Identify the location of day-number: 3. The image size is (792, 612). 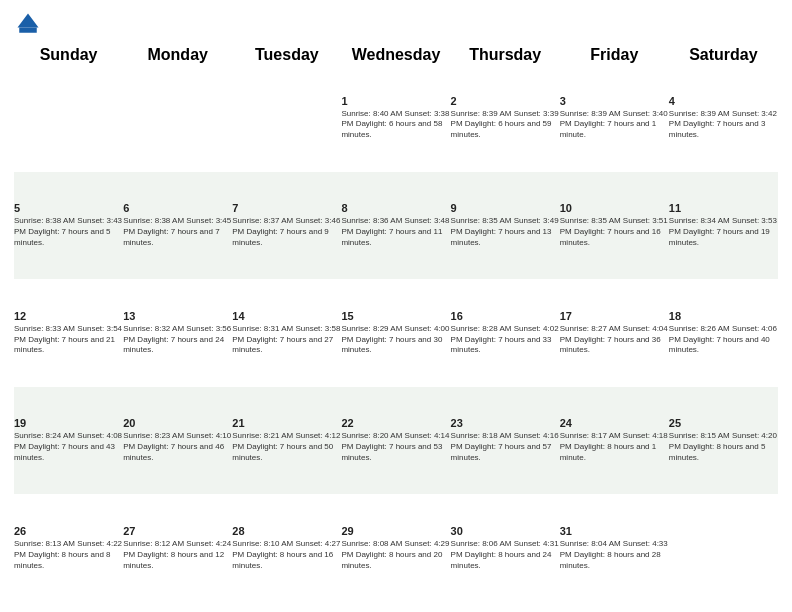
(614, 101).